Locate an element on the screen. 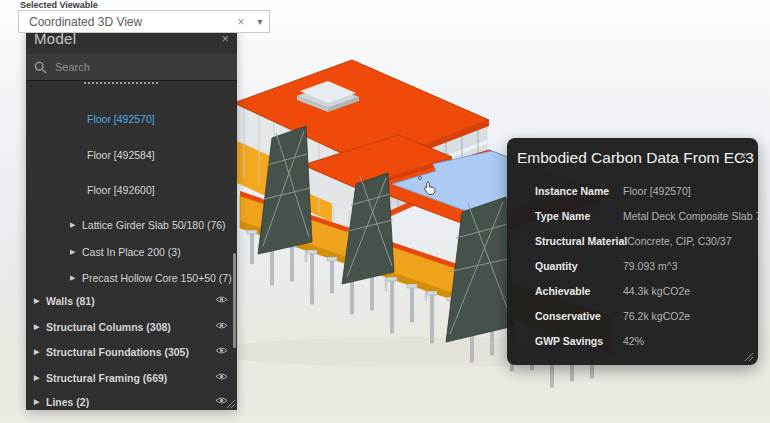  scrollbar is located at coordinates (234, 300).